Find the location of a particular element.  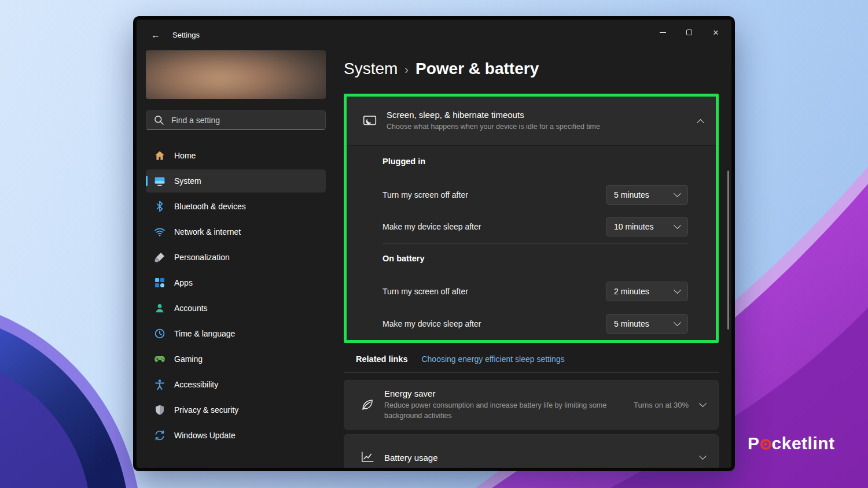

chevron-up-icon is located at coordinates (700, 123).